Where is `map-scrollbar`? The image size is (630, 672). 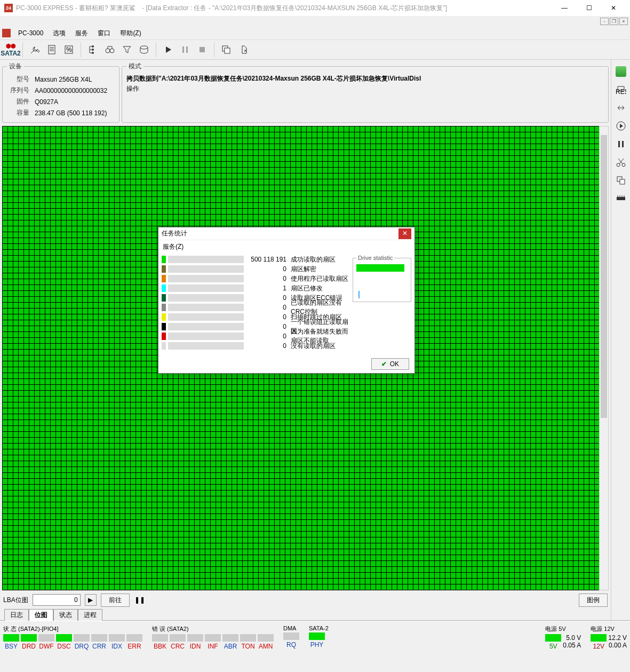
map-scrollbar is located at coordinates (604, 358).